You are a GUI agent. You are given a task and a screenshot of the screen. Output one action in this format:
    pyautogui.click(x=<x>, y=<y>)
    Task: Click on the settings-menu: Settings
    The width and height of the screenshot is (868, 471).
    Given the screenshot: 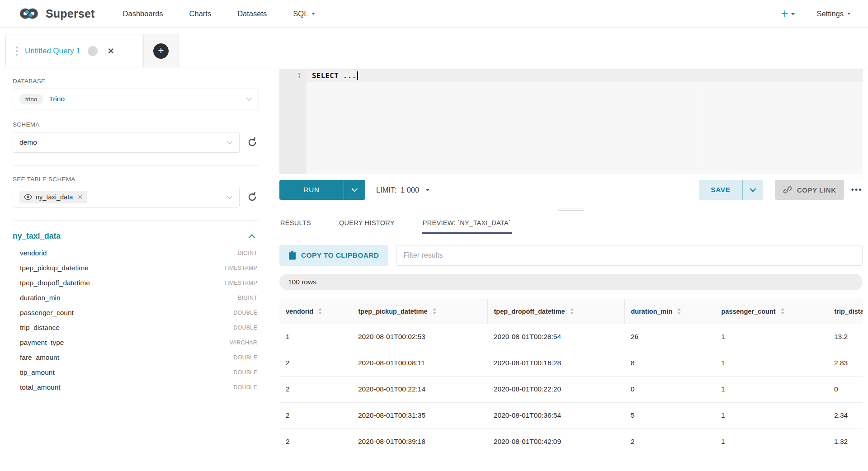 What is the action you would take?
    pyautogui.click(x=834, y=14)
    